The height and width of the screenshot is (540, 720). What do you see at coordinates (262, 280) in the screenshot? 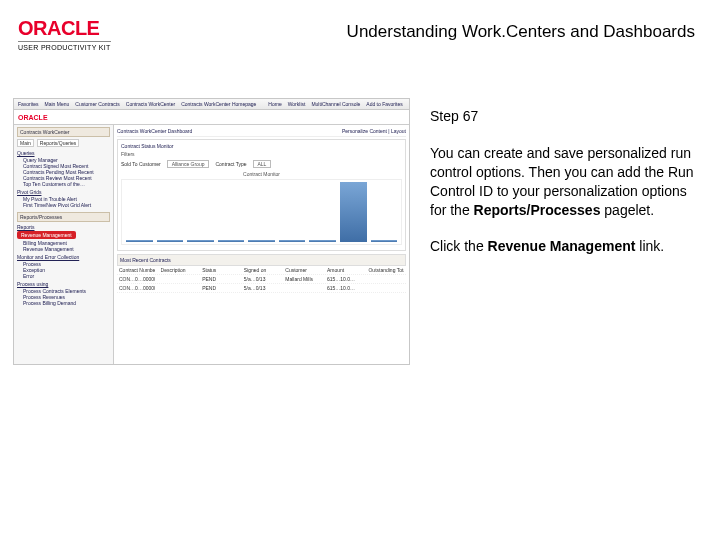
I see `table-row: CON…0…00000…9PEND5/a…0/13Mallard Mills61…` at bounding box center [262, 280].